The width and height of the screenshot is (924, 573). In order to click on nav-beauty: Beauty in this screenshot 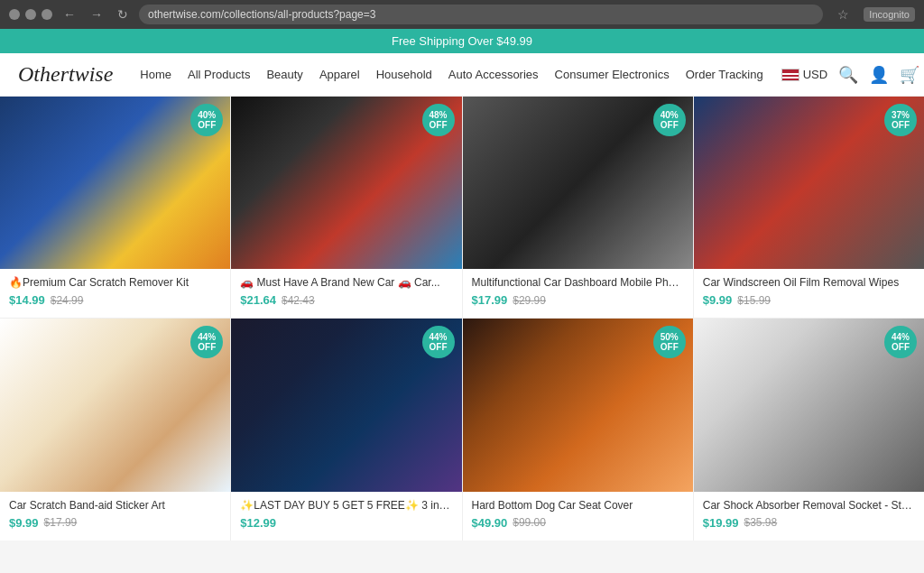, I will do `click(284, 74)`.